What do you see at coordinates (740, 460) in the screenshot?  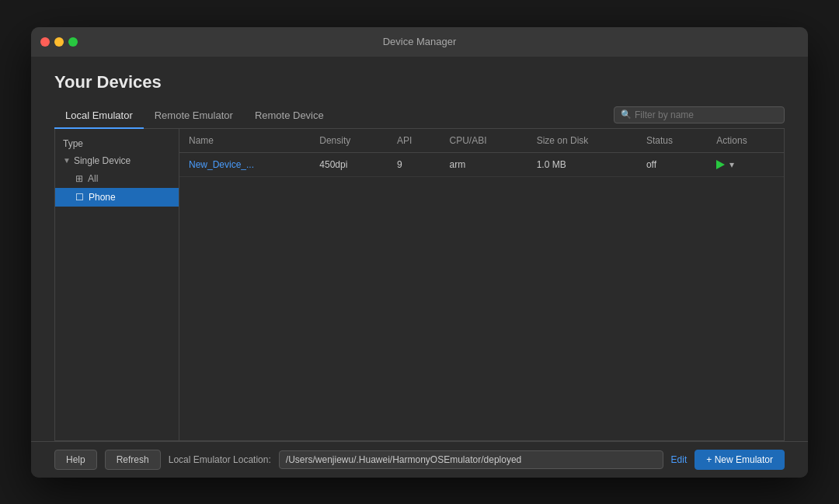 I see `new-emulator-button: + New Emulator` at bounding box center [740, 460].